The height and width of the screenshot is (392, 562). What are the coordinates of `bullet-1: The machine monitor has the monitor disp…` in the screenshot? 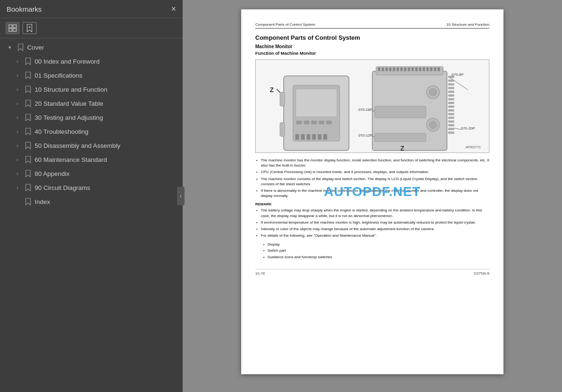 It's located at (372, 163).